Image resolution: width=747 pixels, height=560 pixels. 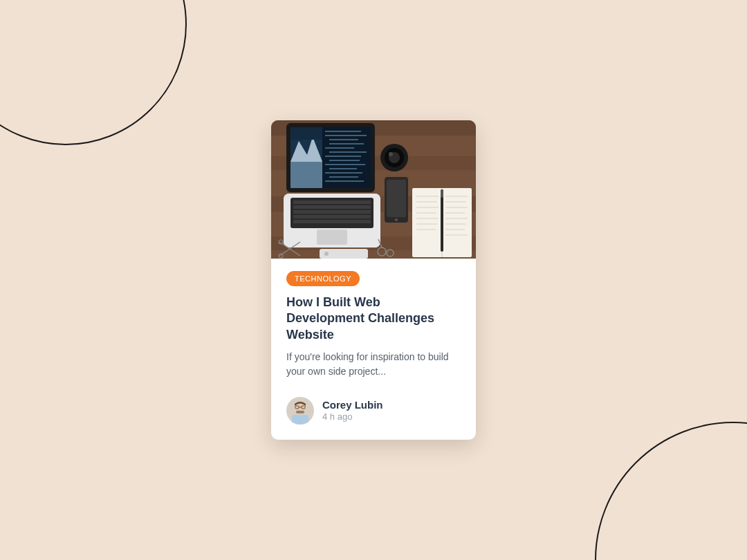 I want to click on decorative-circle-top-left, so click(x=93, y=73).